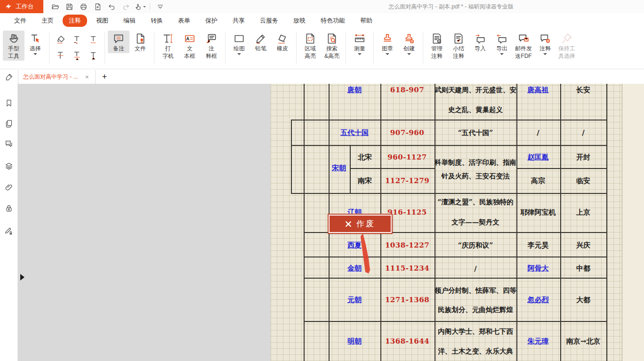  Describe the element at coordinates (119, 42) in the screenshot. I see `note-tool: 备注` at that location.